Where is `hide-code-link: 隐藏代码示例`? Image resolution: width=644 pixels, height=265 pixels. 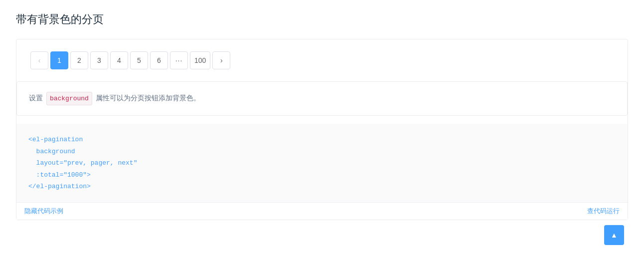
hide-code-link: 隐藏代码示例 is located at coordinates (44, 211).